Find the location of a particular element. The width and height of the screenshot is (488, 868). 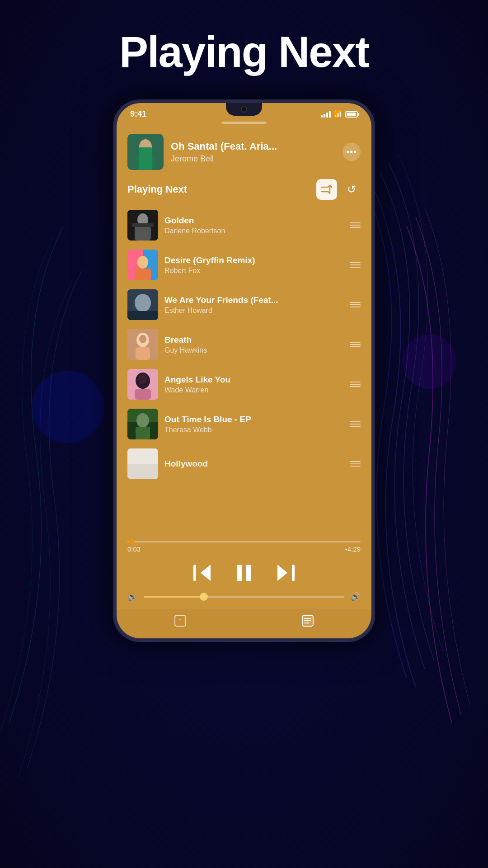

status-time: 9:41 is located at coordinates (138, 114).